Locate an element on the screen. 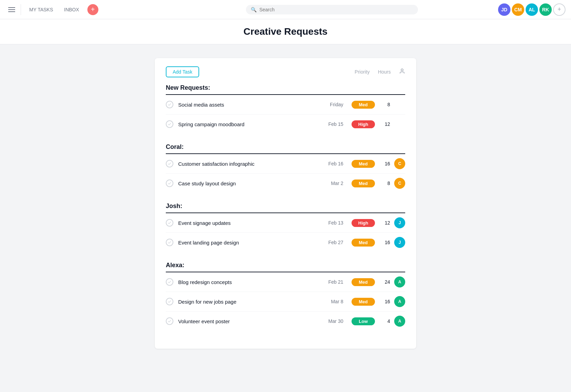 This screenshot has height=392, width=571. task-name: Event signage updates is located at coordinates (250, 223).